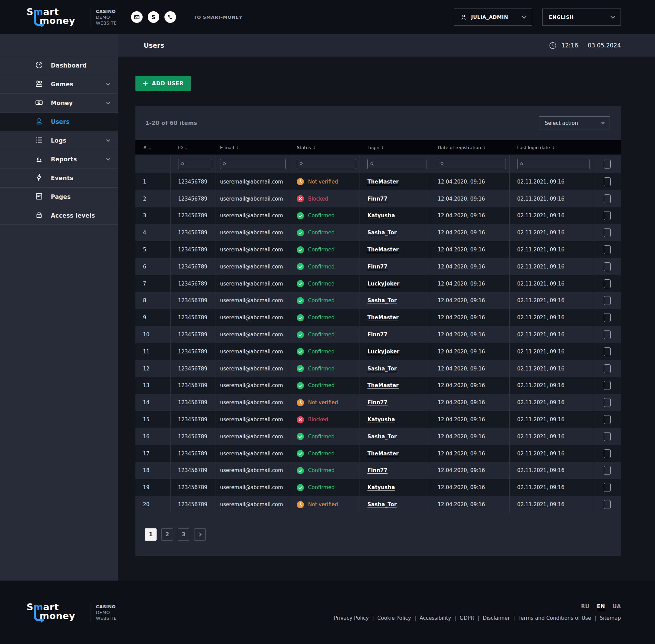  What do you see at coordinates (300, 368) in the screenshot?
I see `confirmed-status-icon` at bounding box center [300, 368].